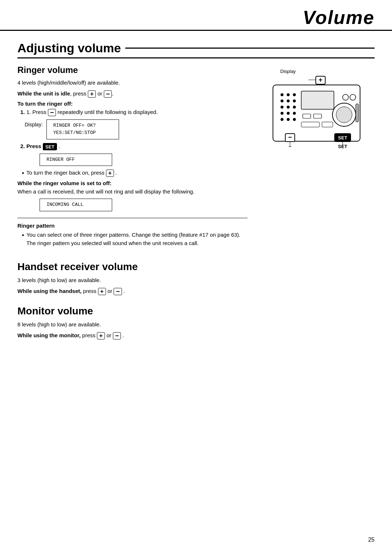 This screenshot has height=554, width=392. I want to click on idle-text: While the unit is idle, press + or −., so click(132, 94).